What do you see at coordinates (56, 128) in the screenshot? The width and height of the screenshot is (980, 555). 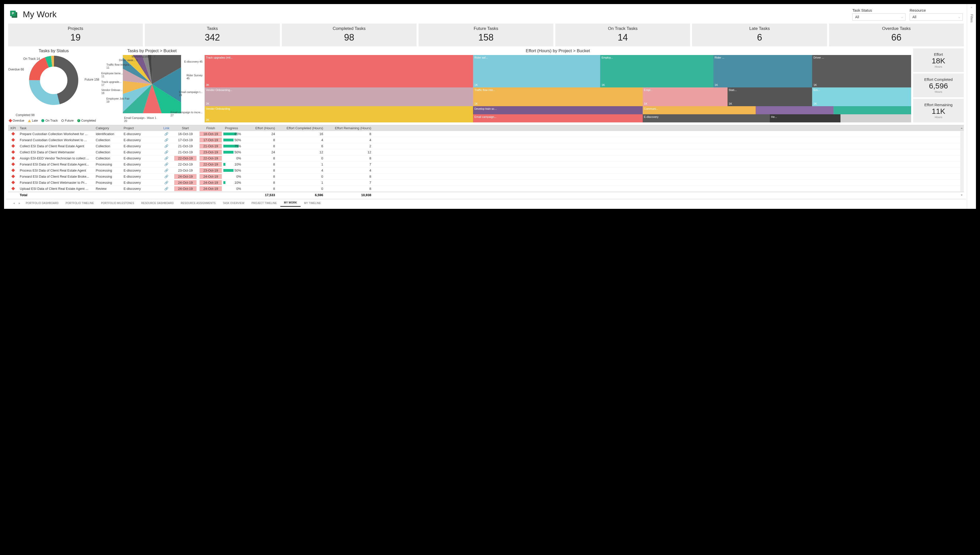 I see `column-header: Task` at bounding box center [56, 128].